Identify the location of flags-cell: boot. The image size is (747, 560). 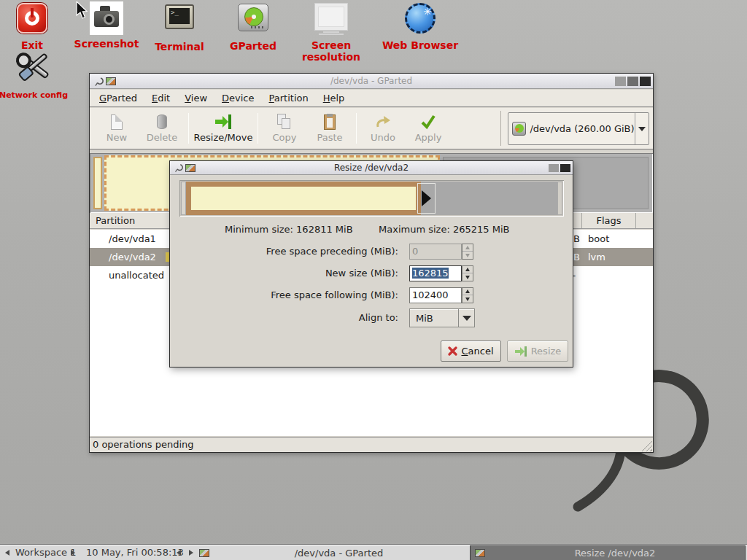
(608, 239).